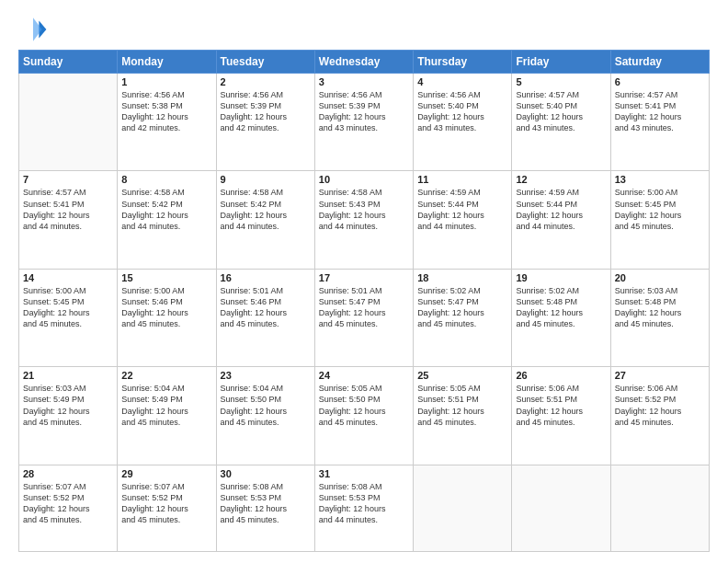 The height and width of the screenshot is (563, 728). I want to click on day-number: 10, so click(364, 179).